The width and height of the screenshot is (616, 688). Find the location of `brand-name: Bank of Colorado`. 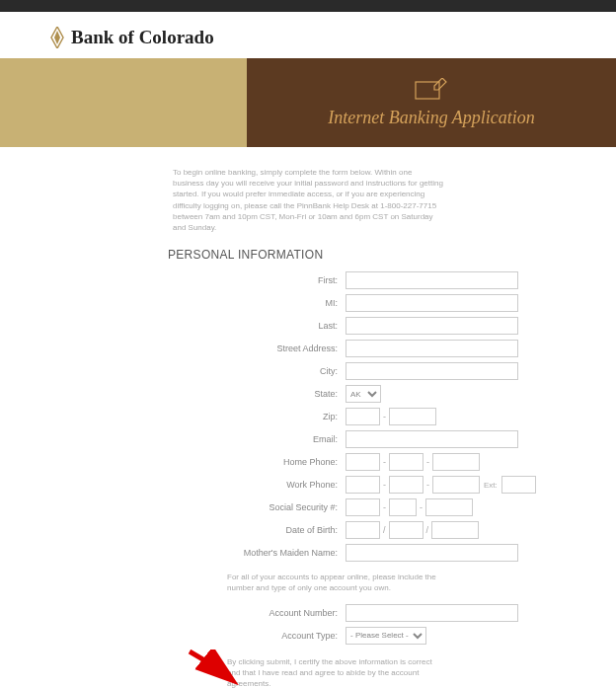

brand-name: Bank of Colorado is located at coordinates (142, 38).